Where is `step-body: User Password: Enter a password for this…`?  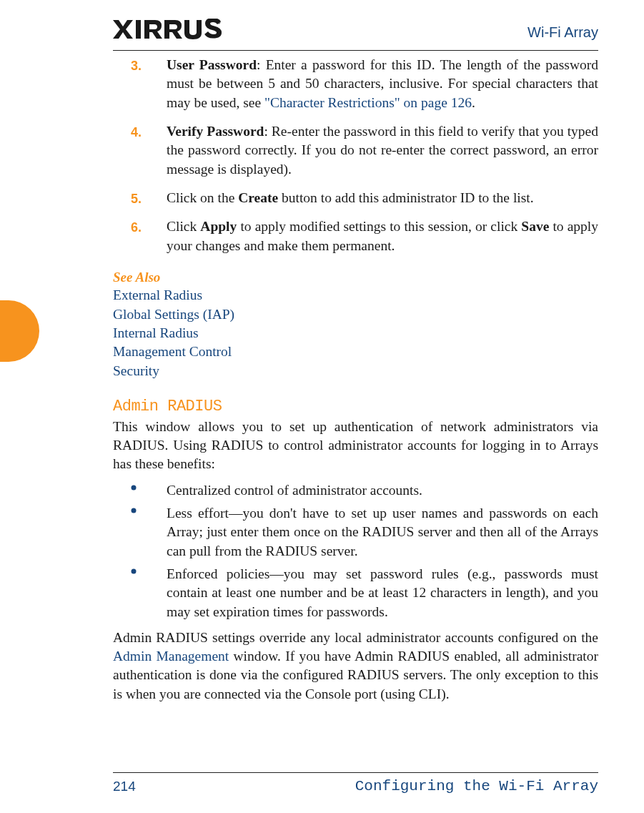
step-body: User Password: Enter a password for this… is located at coordinates (382, 84).